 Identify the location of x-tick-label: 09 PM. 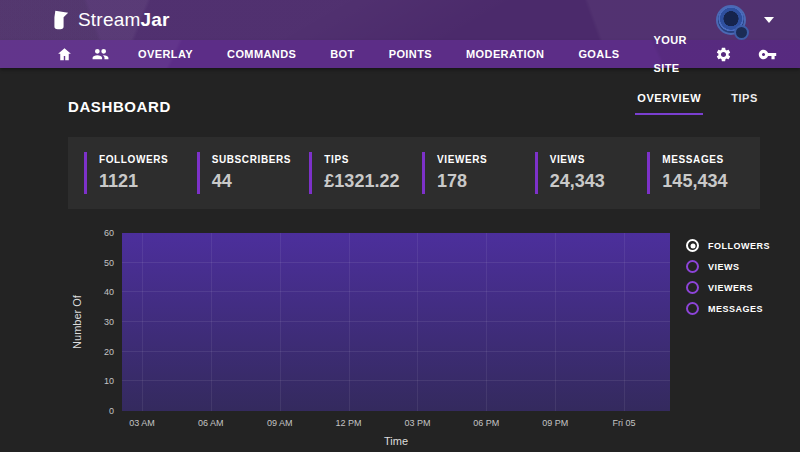
(555, 423).